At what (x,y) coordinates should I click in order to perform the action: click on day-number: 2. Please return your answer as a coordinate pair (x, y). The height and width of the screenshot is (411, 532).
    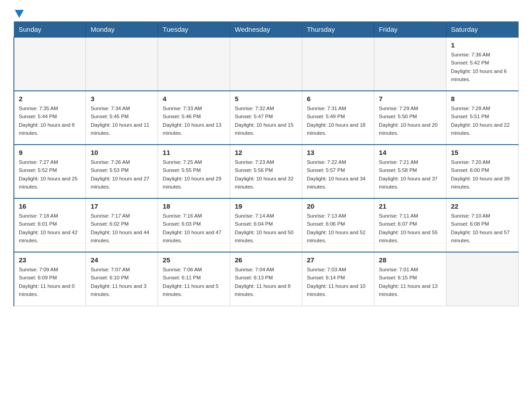
    Looking at the image, I should click on (50, 98).